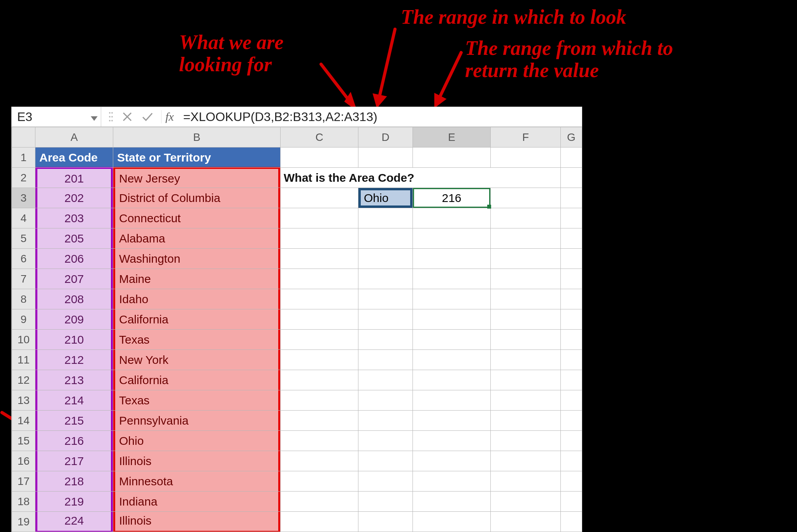  What do you see at coordinates (24, 461) in the screenshot?
I see `row-header: 16` at bounding box center [24, 461].